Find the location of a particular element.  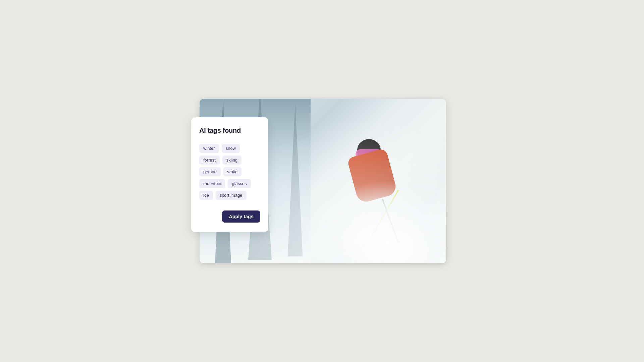

apply-tags-button: Apply tags is located at coordinates (241, 217).